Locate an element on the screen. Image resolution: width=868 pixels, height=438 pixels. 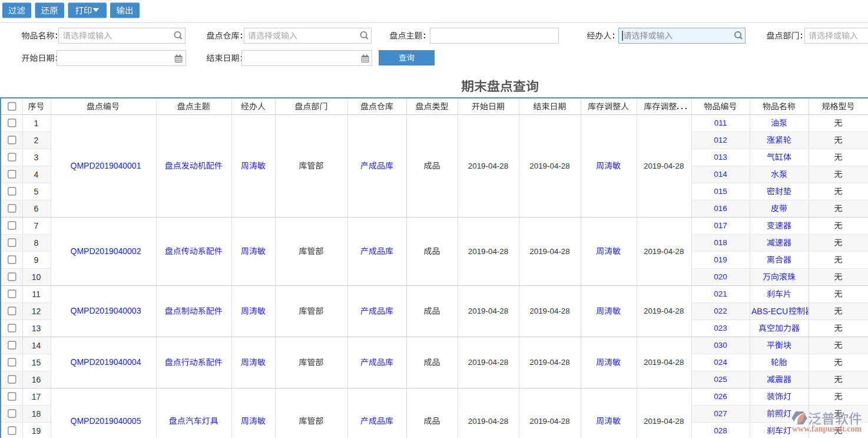
svg-text: 013 is located at coordinates (720, 157).